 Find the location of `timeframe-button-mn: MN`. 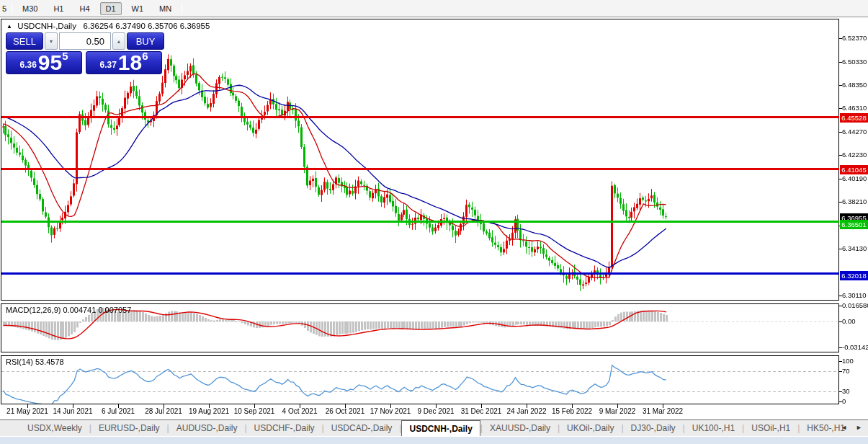

timeframe-button-mn: MN is located at coordinates (166, 9).